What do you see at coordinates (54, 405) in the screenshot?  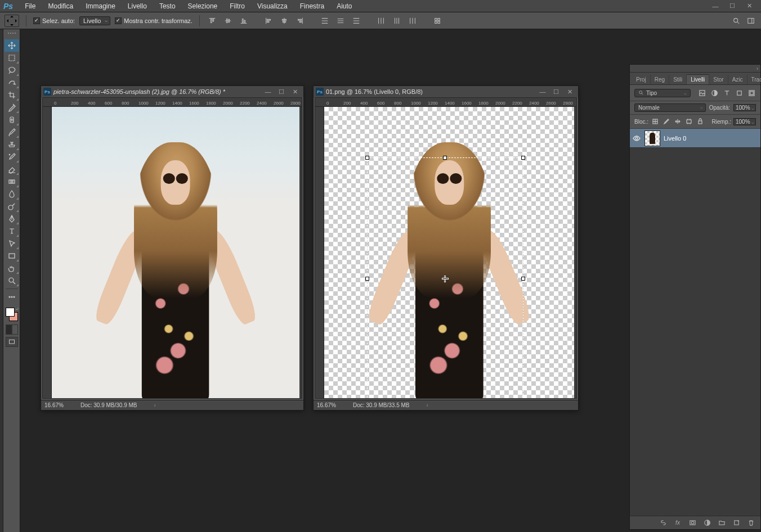 I see `zoom-readout: 16.67%` at bounding box center [54, 405].